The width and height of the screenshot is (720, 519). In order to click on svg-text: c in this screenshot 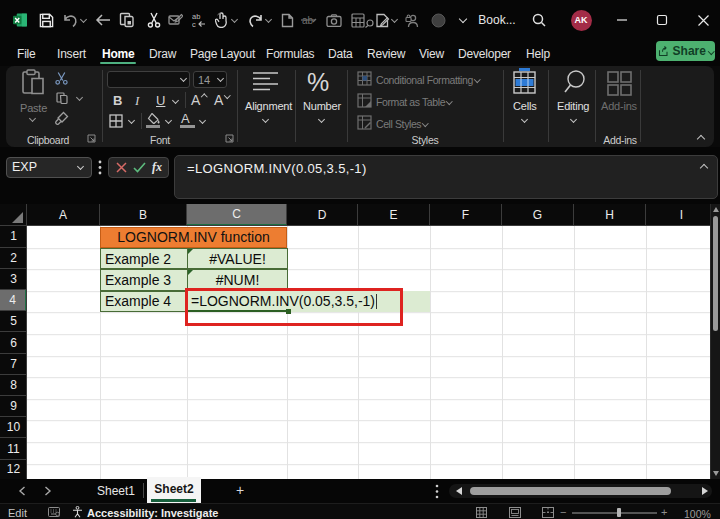, I will do `click(194, 24)`.